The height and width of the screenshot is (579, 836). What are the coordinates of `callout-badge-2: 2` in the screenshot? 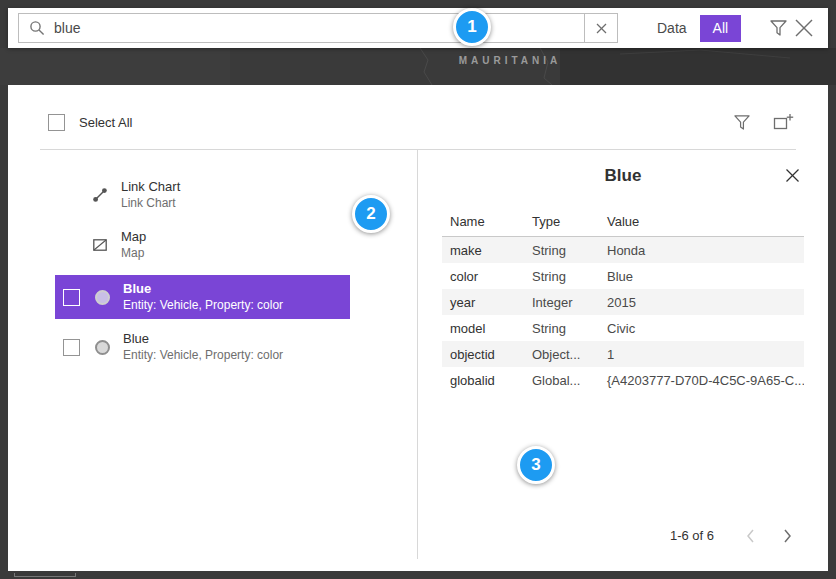 It's located at (371, 214).